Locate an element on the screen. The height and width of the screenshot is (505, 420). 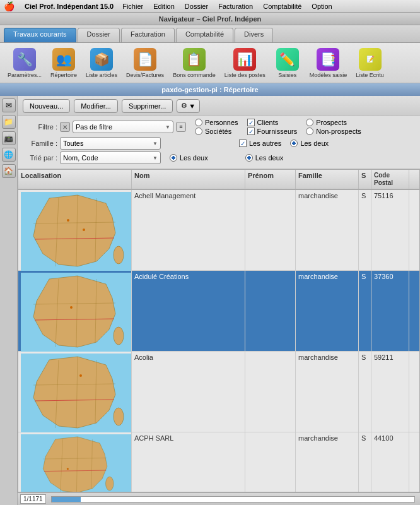
toolbar-liste-articles: 📦 Liste articles is located at coordinates (102, 63).